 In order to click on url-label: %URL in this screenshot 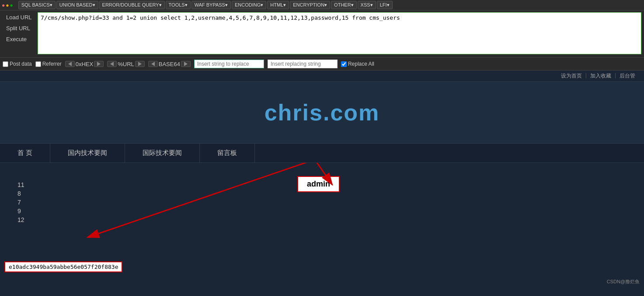, I will do `click(126, 64)`.